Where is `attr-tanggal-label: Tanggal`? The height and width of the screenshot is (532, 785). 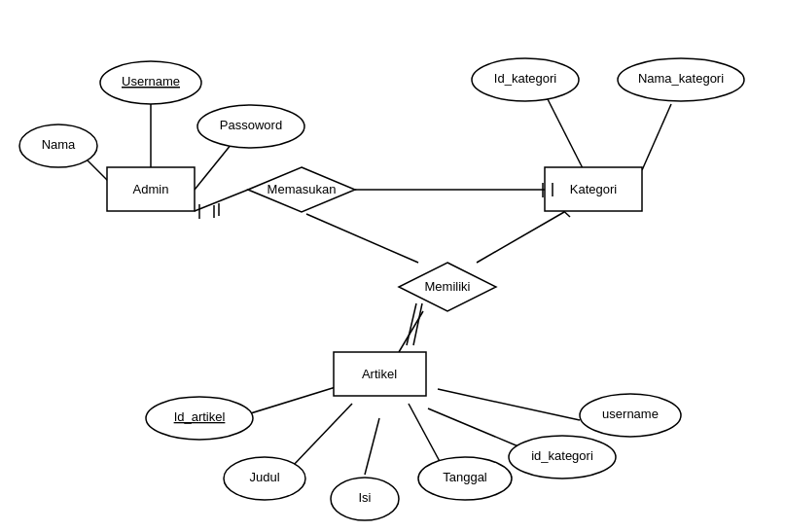 attr-tanggal-label: Tanggal is located at coordinates (465, 477).